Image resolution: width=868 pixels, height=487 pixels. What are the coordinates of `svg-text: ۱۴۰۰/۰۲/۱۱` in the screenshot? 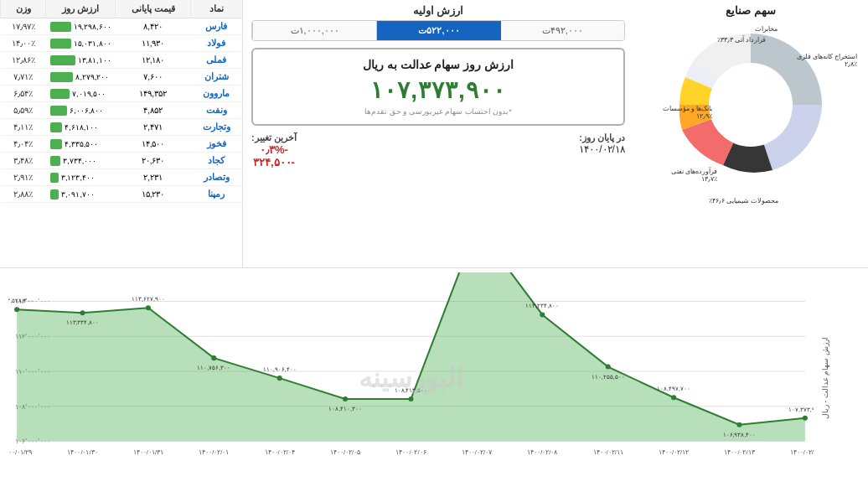 It's located at (608, 453).